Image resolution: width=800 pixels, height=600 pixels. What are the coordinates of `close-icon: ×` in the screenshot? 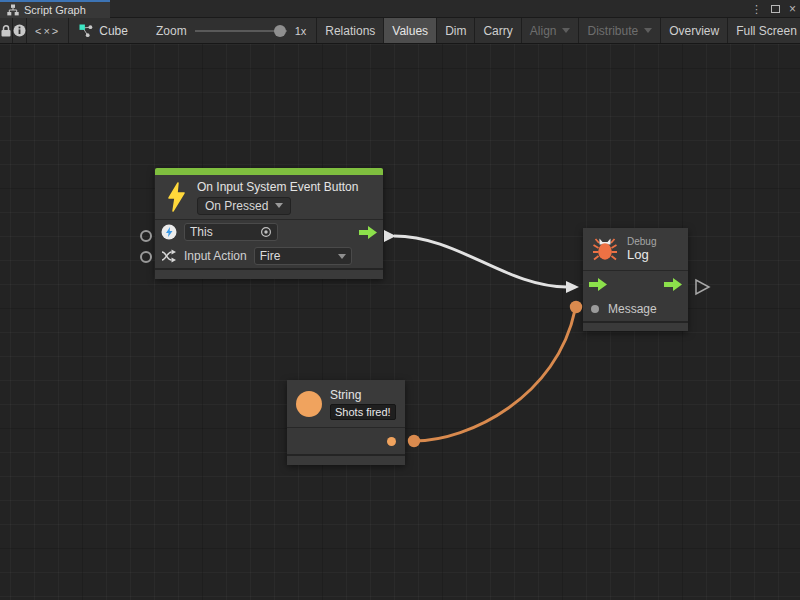 It's located at (792, 9).